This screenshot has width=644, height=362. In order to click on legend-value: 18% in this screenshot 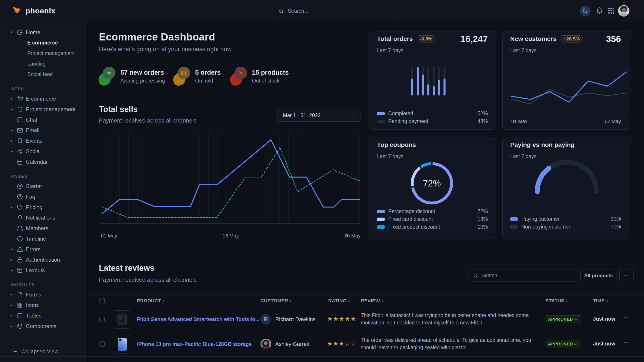, I will do `click(482, 219)`.